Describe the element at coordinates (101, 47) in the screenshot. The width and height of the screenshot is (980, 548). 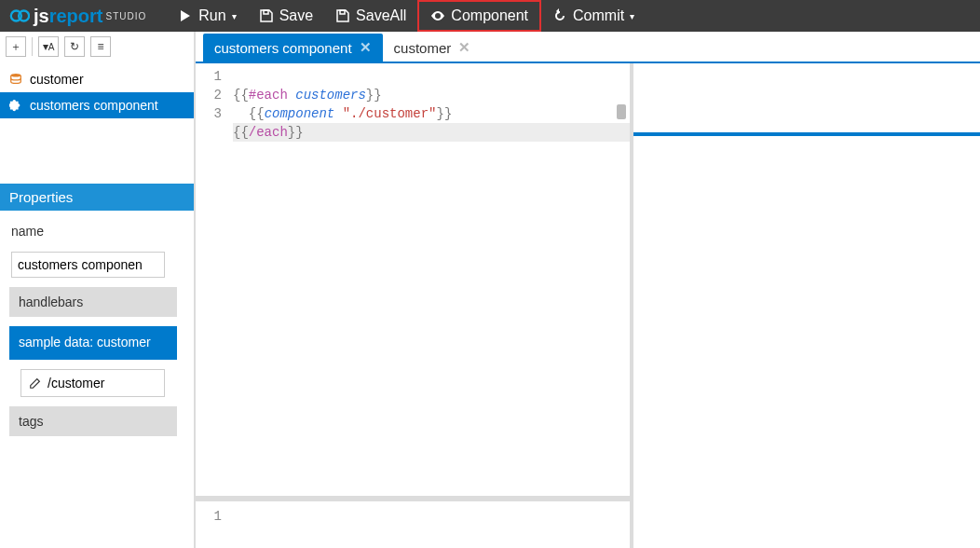
I see `menu-button: ≡` at that location.